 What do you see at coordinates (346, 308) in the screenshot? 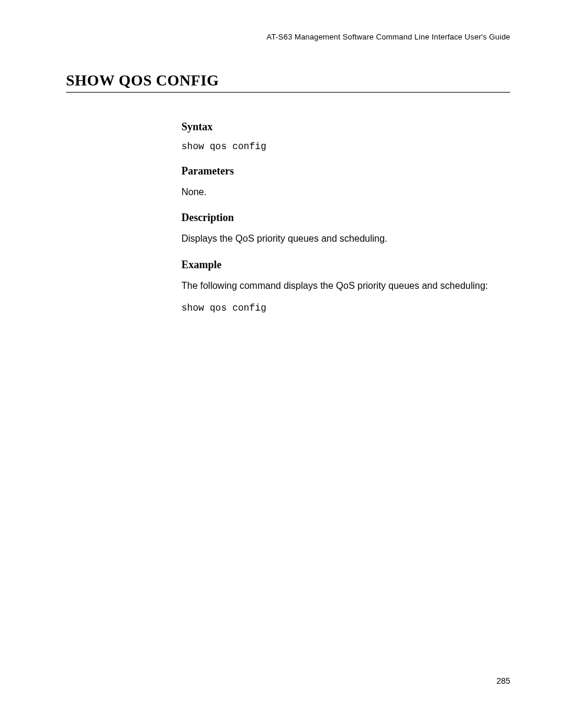
I see `example-command: show qos config` at bounding box center [346, 308].